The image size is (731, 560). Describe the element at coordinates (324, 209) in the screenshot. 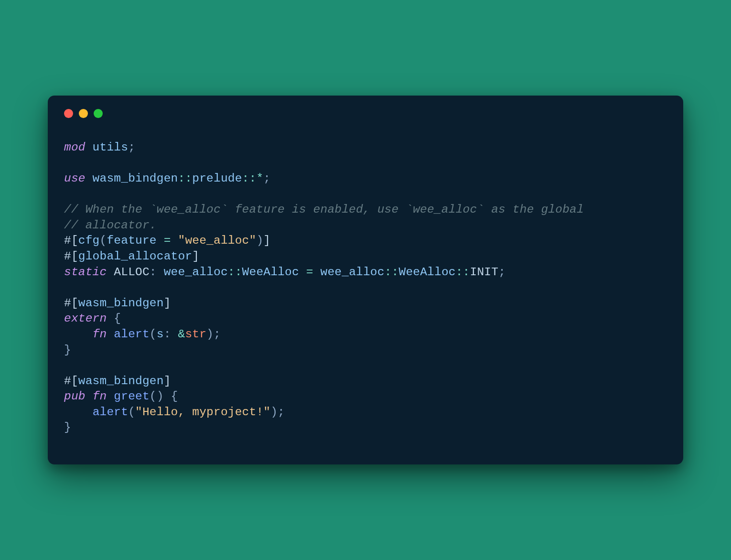

I see `comment-line: // When the `wee_alloc` feature is enabl…` at that location.